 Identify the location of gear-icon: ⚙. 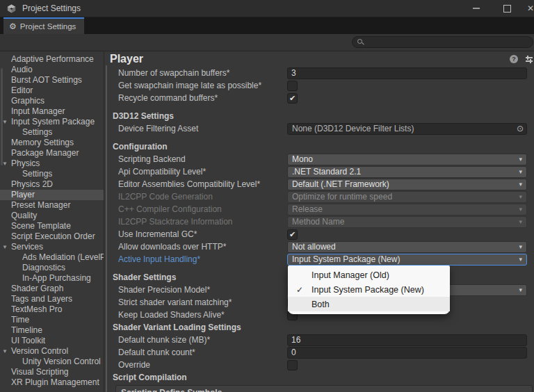
(13, 26).